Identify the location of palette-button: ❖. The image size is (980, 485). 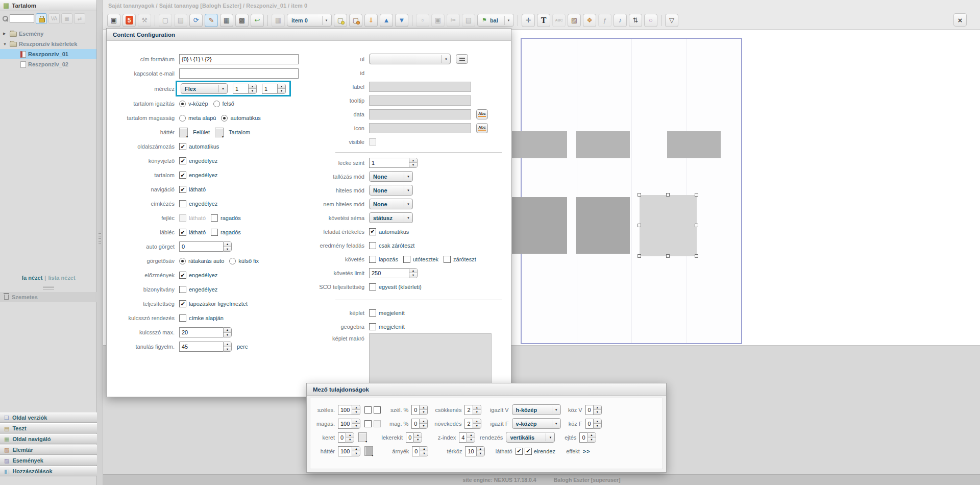
(590, 20).